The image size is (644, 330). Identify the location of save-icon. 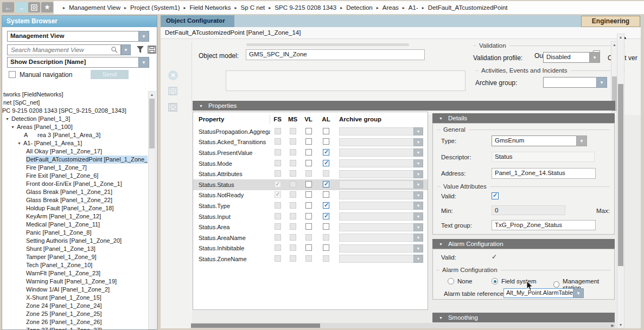
(173, 91).